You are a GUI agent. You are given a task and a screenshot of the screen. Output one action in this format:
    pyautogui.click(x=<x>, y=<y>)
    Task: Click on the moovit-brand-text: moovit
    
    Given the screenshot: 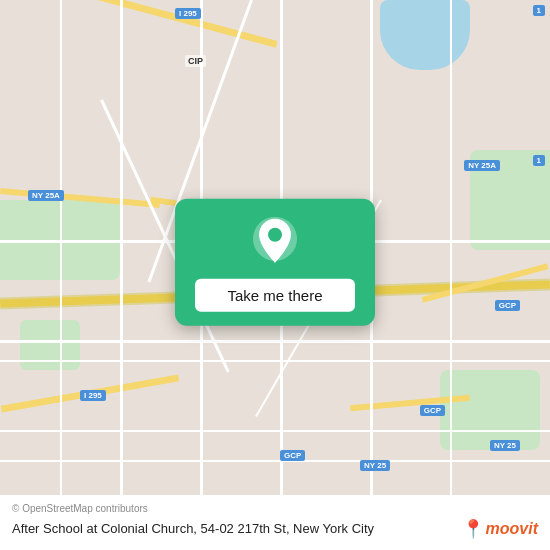 What is the action you would take?
    pyautogui.click(x=512, y=529)
    